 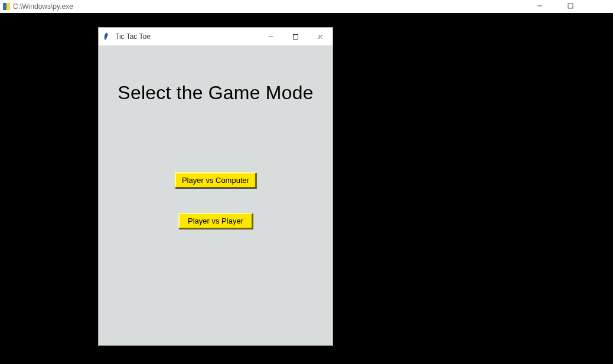 I want to click on outer-maximize-button, so click(x=570, y=7).